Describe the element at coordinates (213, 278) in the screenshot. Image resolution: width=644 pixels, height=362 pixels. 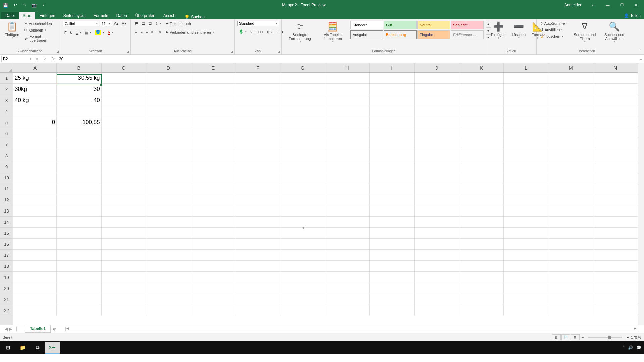
I see `cell-E19` at that location.